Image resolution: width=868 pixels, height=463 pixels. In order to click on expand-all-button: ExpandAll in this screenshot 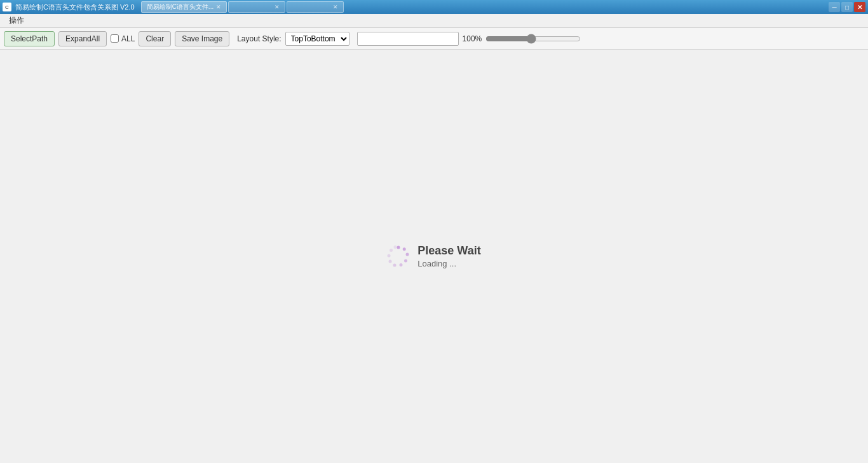, I will do `click(83, 39)`.